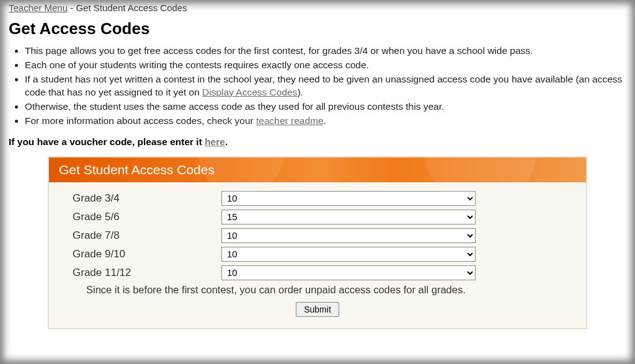 The height and width of the screenshot is (364, 635). I want to click on info-text: Each one of your students writing the co…, so click(197, 64).